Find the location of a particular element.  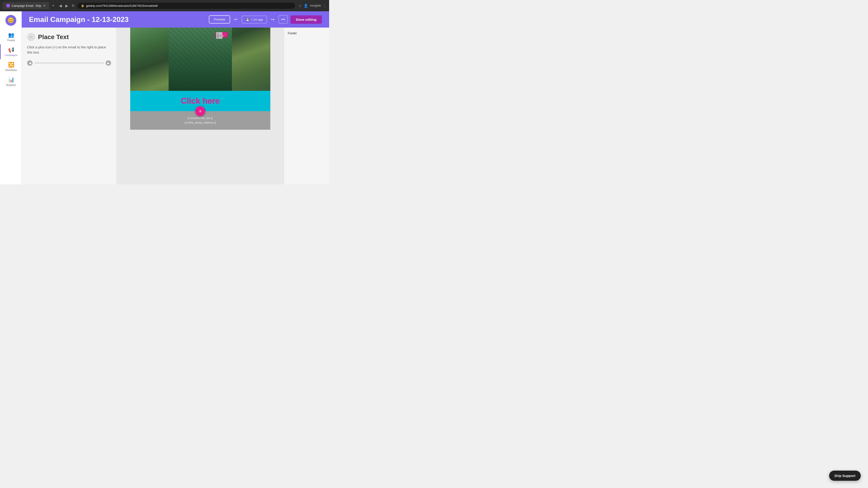

undo-button: ↩ is located at coordinates (236, 20).